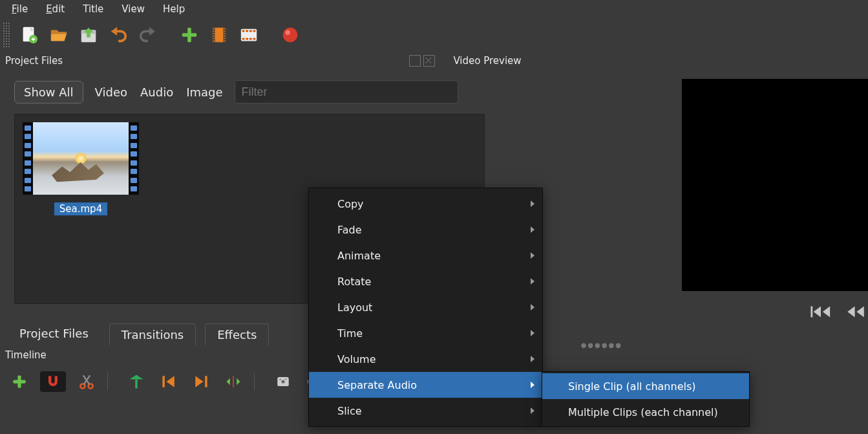 The image size is (868, 434). Describe the element at coordinates (29, 35) in the screenshot. I see `new-file-icon` at that location.